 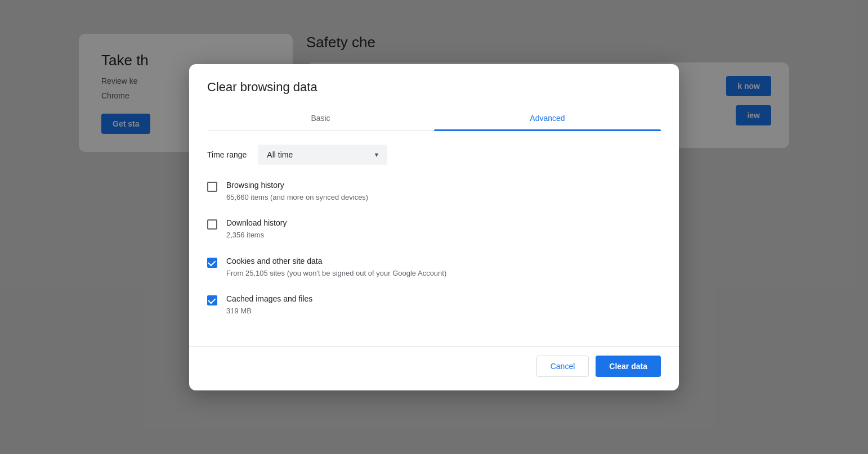 I want to click on cookies-checkbox-wrap, so click(x=212, y=263).